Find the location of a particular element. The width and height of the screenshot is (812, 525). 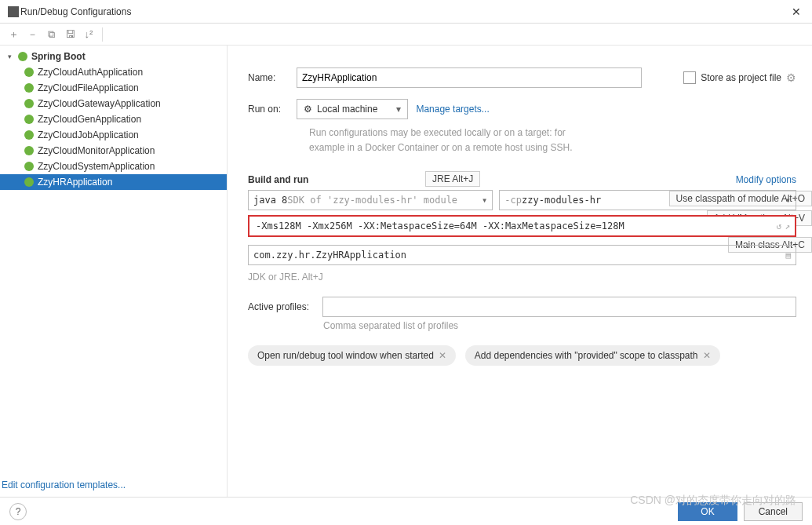

save-icon: 🖫 is located at coordinates (70, 35).